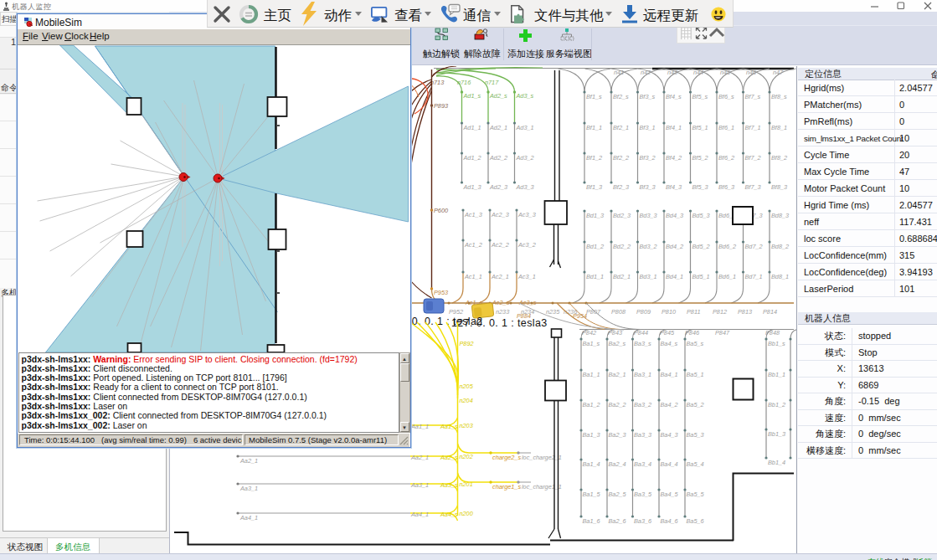 The width and height of the screenshot is (937, 560). I want to click on svg-text: Ba5_4, so click(695, 464).